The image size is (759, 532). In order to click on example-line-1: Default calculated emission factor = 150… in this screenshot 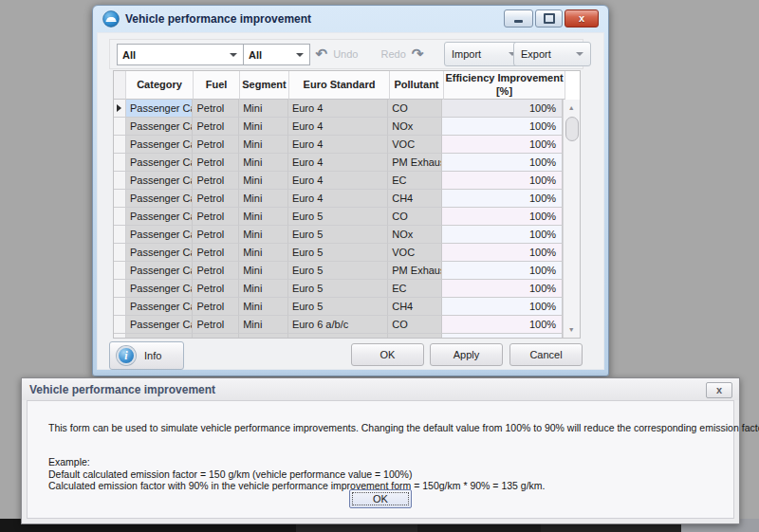, I will do `click(387, 474)`.